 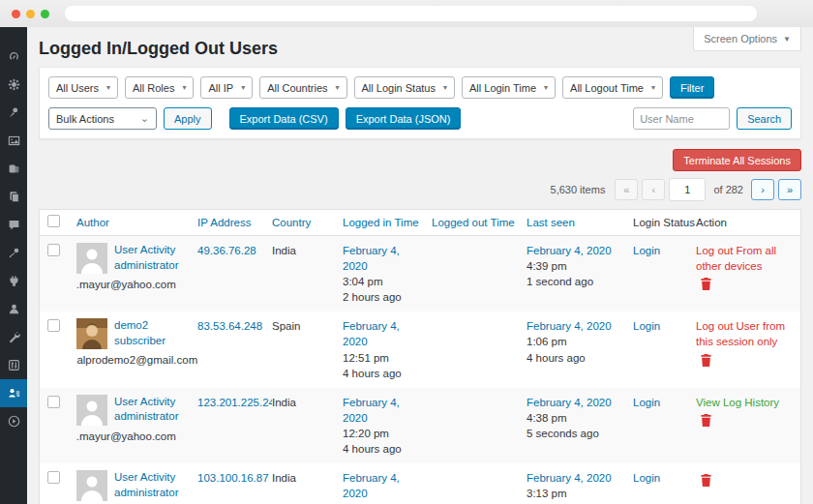 What do you see at coordinates (740, 39) in the screenshot?
I see `screen-options-label: Screen Options` at bounding box center [740, 39].